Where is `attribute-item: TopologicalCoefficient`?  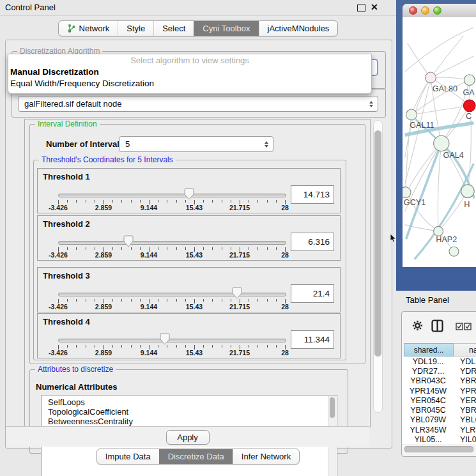 attribute-item: TopologicalCoefficient is located at coordinates (189, 411).